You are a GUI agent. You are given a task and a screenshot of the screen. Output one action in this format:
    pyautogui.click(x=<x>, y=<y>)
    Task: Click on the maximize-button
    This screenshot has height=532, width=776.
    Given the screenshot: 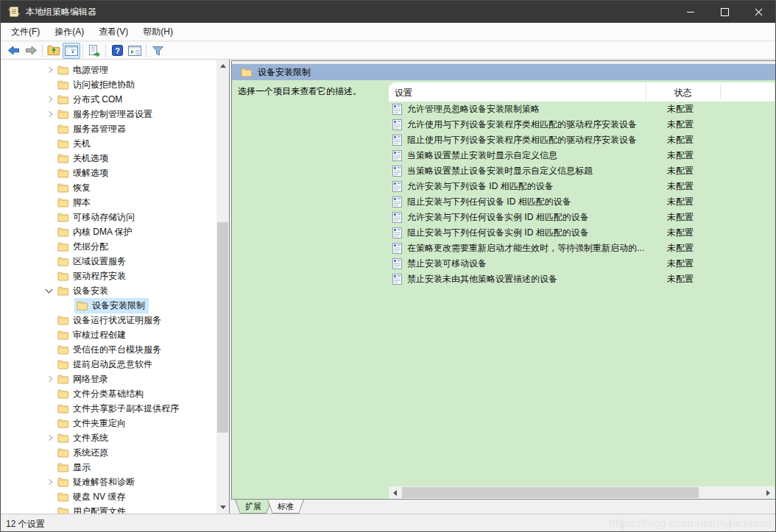 What is the action you would take?
    pyautogui.click(x=724, y=12)
    